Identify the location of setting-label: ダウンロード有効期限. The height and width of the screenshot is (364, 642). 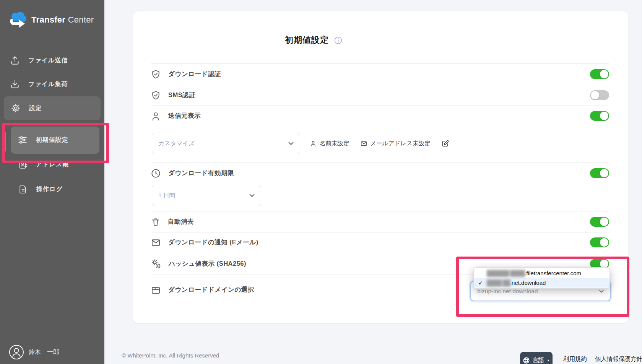
(201, 173).